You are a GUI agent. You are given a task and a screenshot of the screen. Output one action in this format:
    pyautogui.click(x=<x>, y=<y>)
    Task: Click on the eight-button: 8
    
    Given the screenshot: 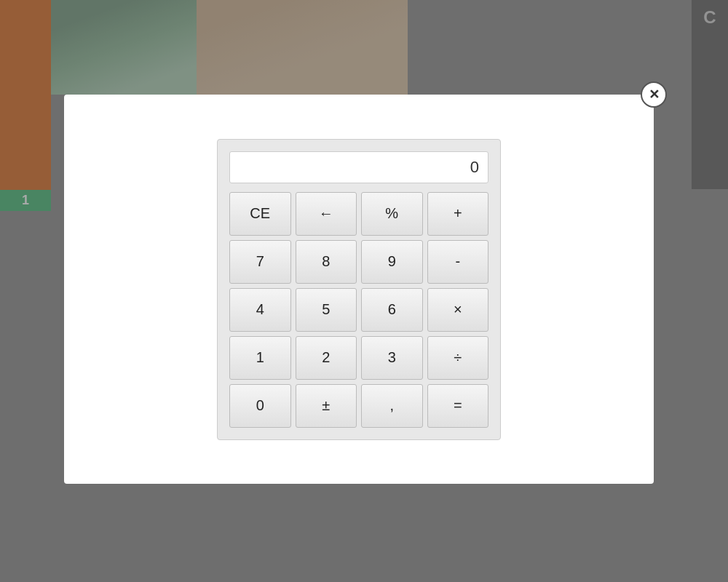 What is the action you would take?
    pyautogui.click(x=326, y=262)
    